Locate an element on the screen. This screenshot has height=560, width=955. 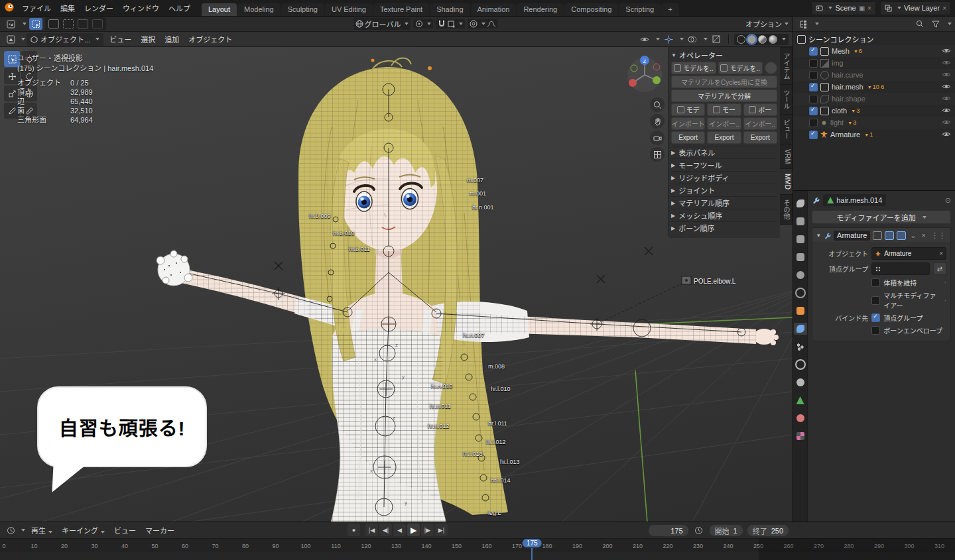
camera-view-icon is located at coordinates (657, 138).